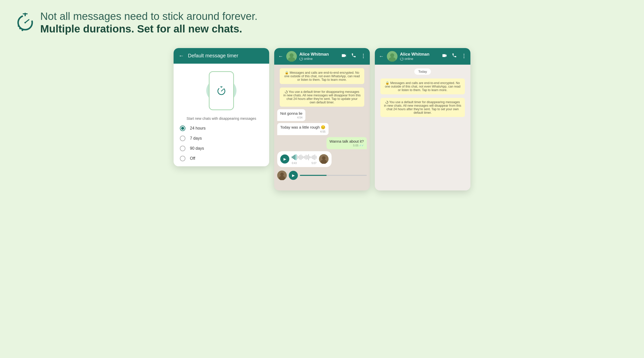 The image size is (644, 358). I want to click on screen-timer: ← Default message timer Start new chats …, so click(221, 107).